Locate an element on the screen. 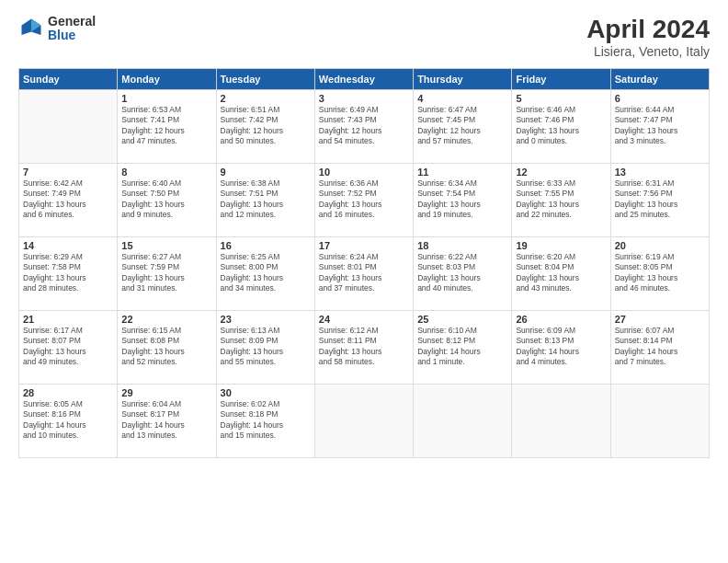 The image size is (728, 563). day-number: 8 is located at coordinates (166, 172).